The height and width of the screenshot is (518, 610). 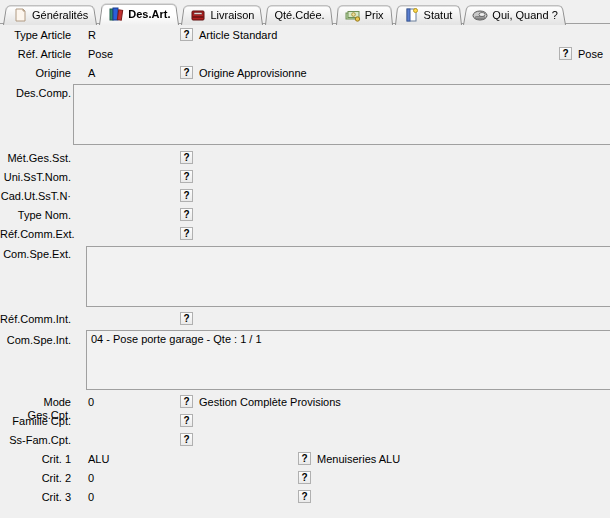 I want to click on field-row-type-article: Type Article R ? Article Standard, so click(x=305, y=36).